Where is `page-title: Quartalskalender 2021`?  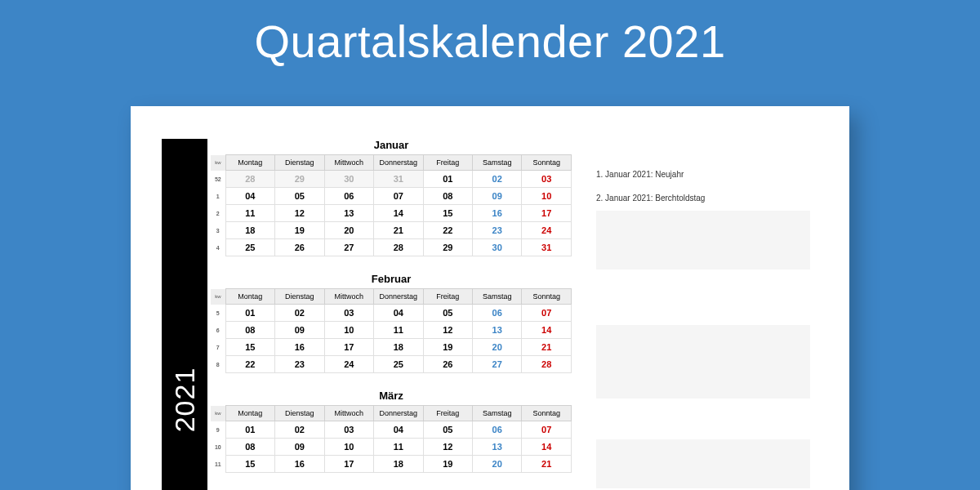
page-title: Quartalskalender 2021 is located at coordinates (490, 34).